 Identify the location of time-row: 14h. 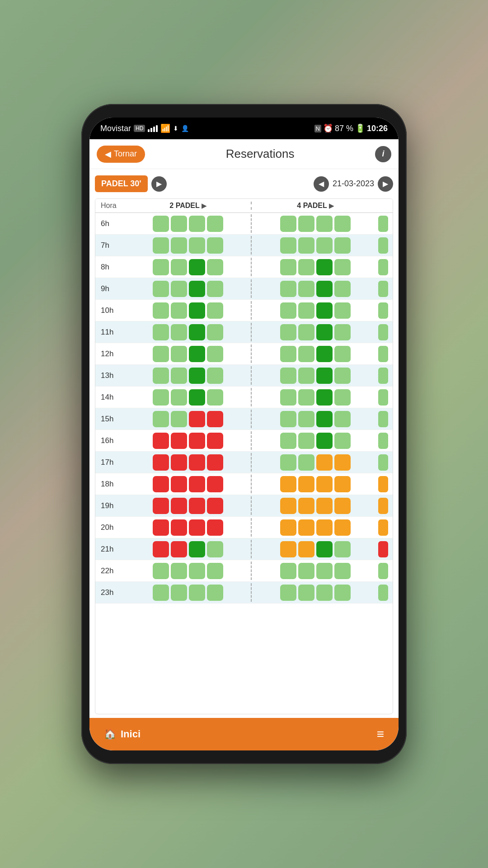
(244, 397).